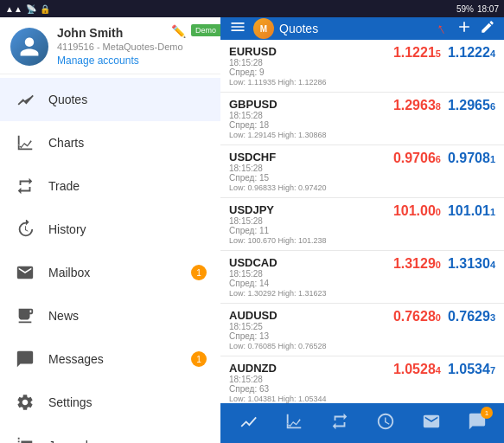 This screenshot has width=504, height=443. I want to click on bottom-tab-mailbox, so click(431, 423).